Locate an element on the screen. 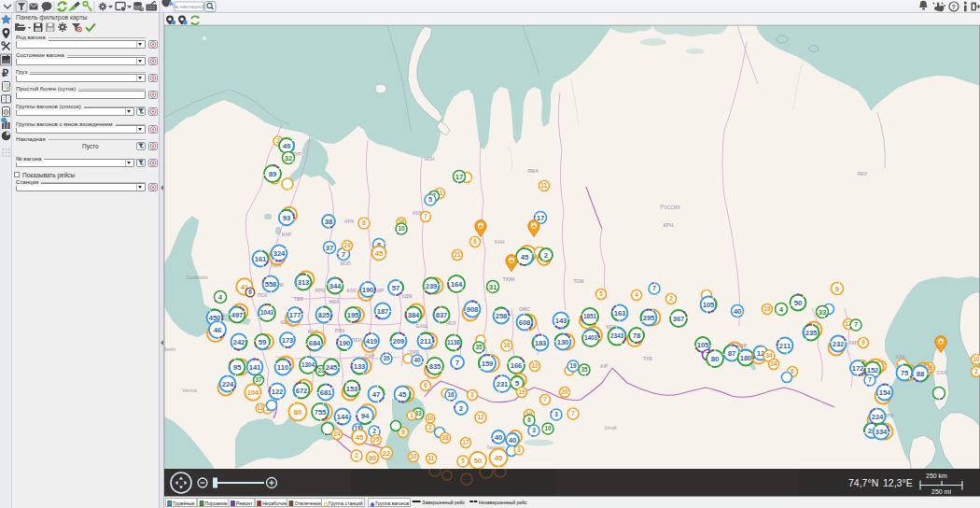 The height and width of the screenshot is (508, 980). svg-text: 153 is located at coordinates (353, 388).